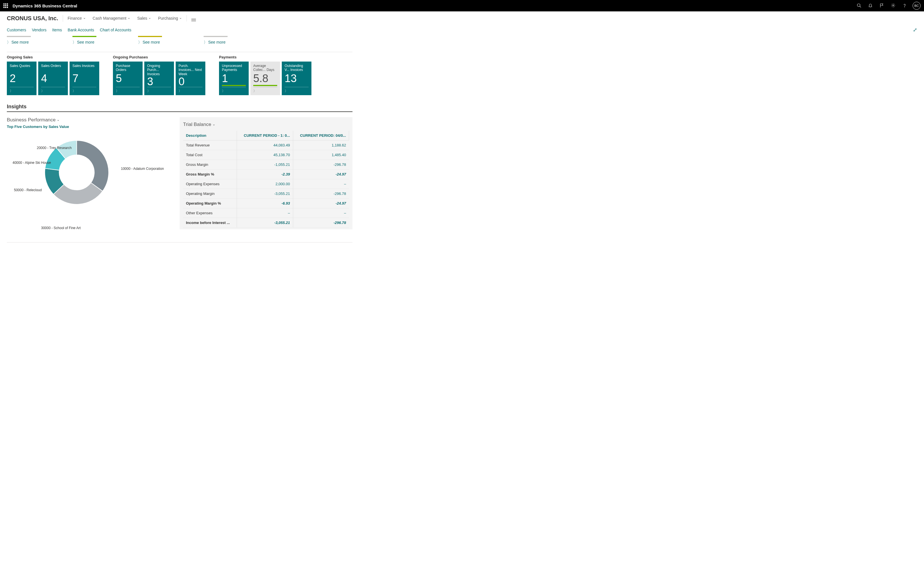 Image resolution: width=924 pixels, height=587 pixels. I want to click on chart-subtitle: Top Five Customers by Sales Value, so click(90, 127).